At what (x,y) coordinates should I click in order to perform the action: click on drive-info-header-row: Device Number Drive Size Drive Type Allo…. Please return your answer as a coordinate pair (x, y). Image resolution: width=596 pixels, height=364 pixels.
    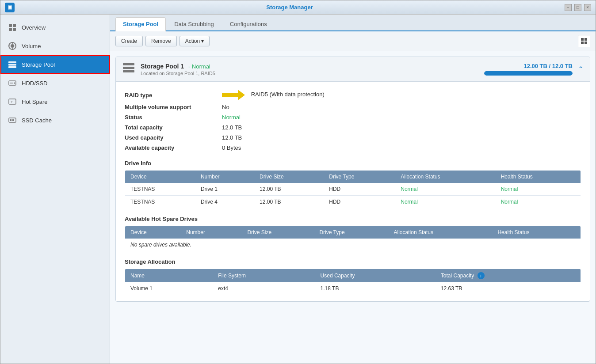
    Looking at the image, I should click on (353, 177).